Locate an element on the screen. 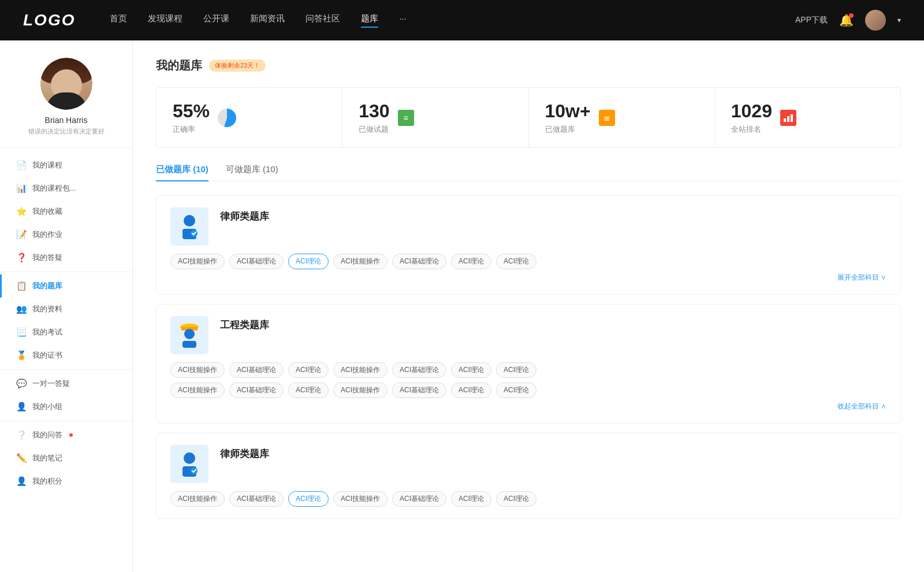 The height and width of the screenshot is (572, 924). sidebar-item-9: 💬一对一答疑 is located at coordinates (66, 384).